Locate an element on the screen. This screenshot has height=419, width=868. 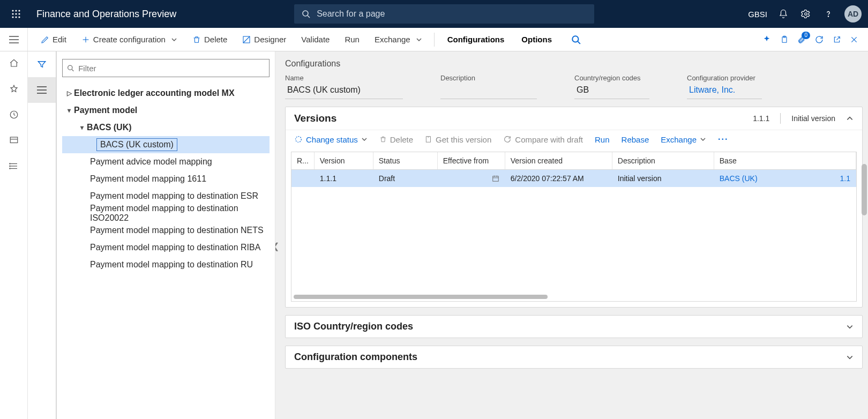
chevron-up-icon is located at coordinates (850, 118).